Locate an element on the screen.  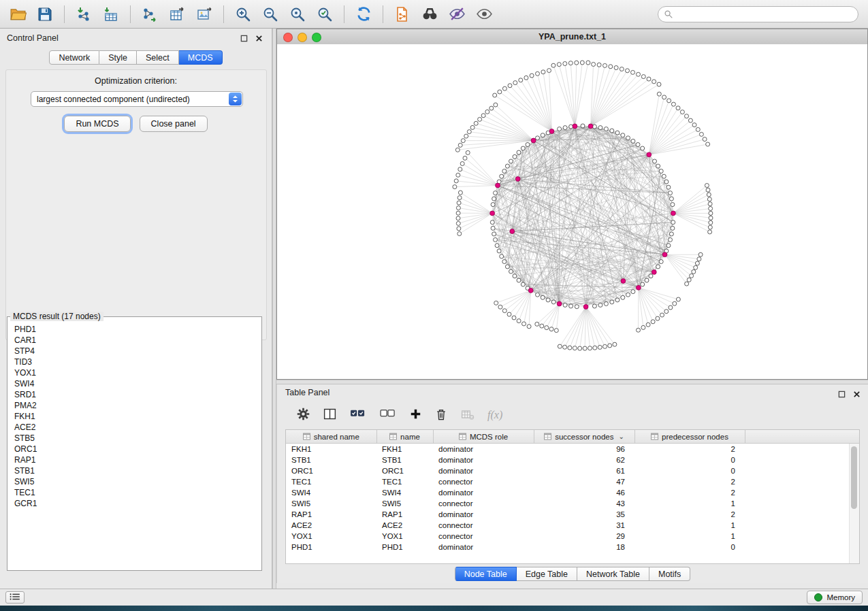
table-row: ACE2ACE2connector311 is located at coordinates (573, 525).